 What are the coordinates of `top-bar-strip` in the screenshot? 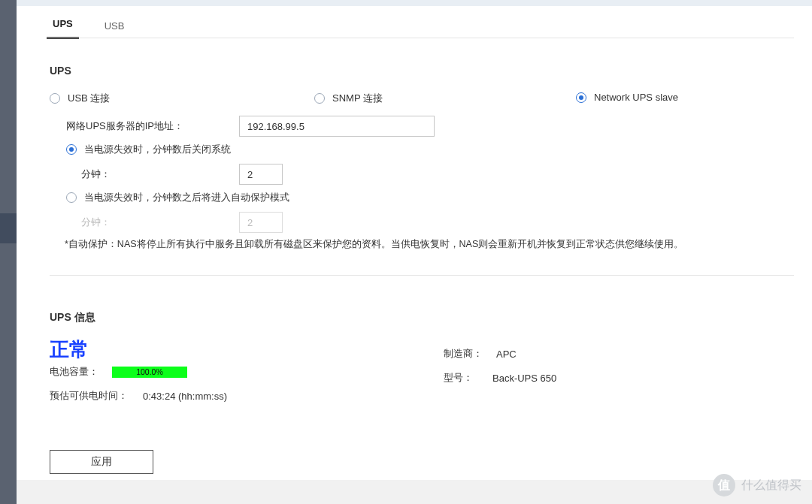 It's located at (414, 3).